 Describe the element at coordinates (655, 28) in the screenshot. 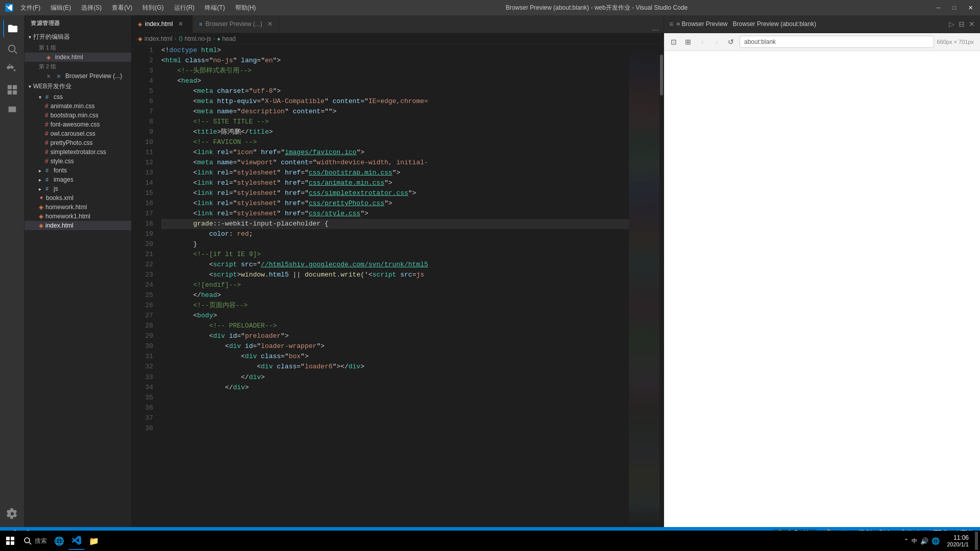

I see `tab-more-button: ...` at that location.